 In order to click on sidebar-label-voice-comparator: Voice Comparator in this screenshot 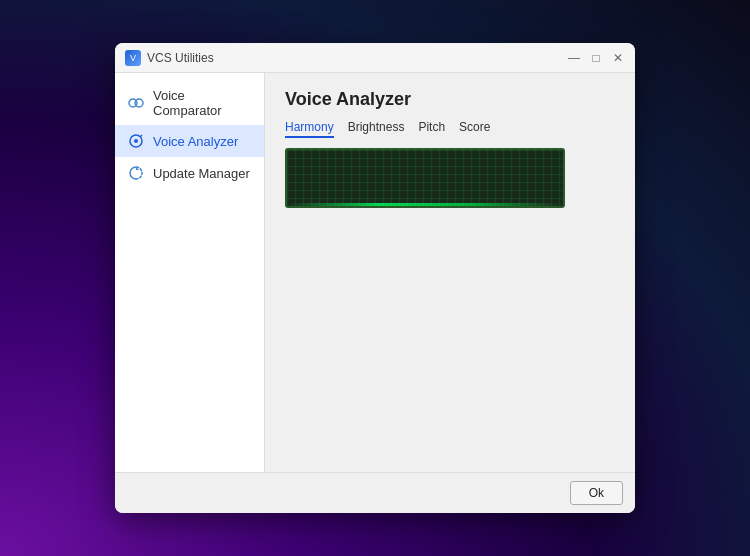, I will do `click(202, 103)`.